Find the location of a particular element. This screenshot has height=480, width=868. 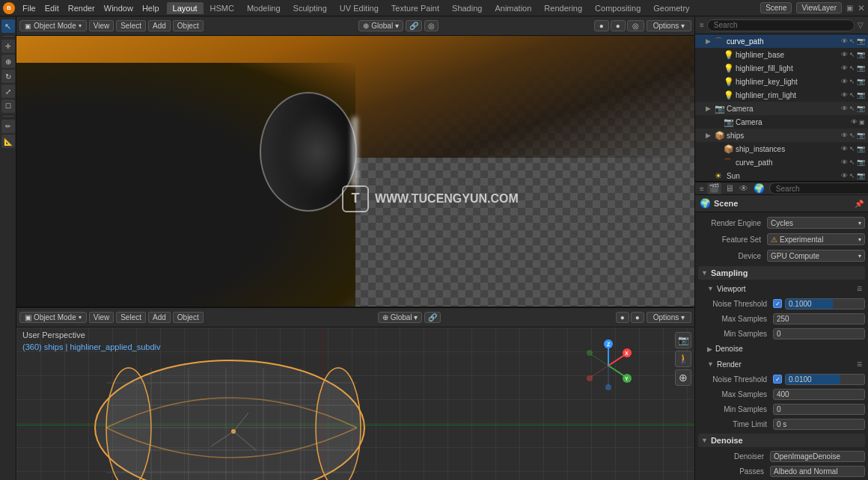

vis-4: 👁 is located at coordinates (844, 81).